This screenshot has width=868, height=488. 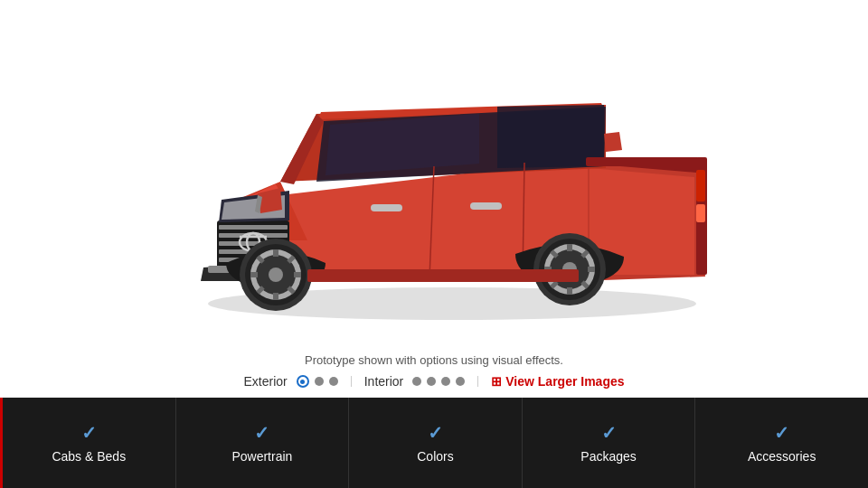 I want to click on check-icon-accessories: ✓, so click(x=781, y=433).